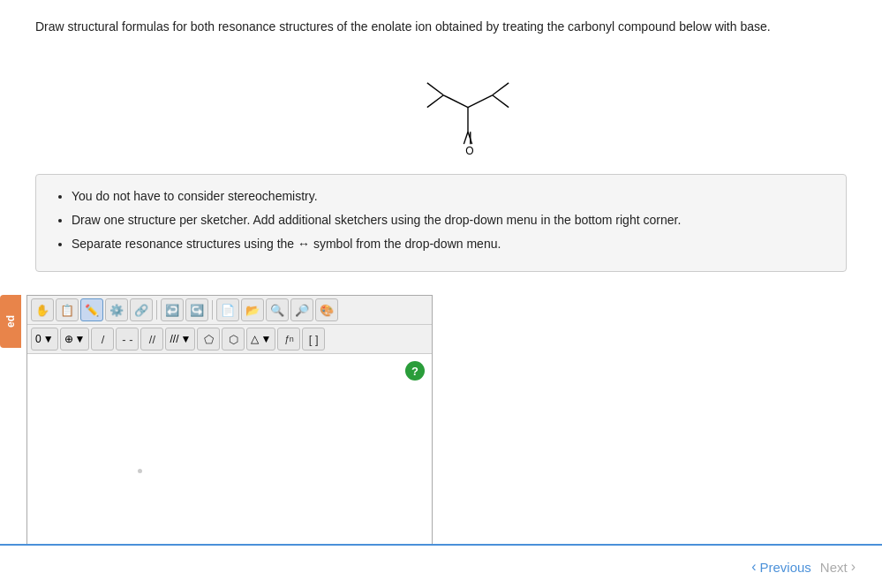 The width and height of the screenshot is (882, 588). Describe the element at coordinates (49, 339) in the screenshot. I see `charge-zero-arrow: ▼` at that location.